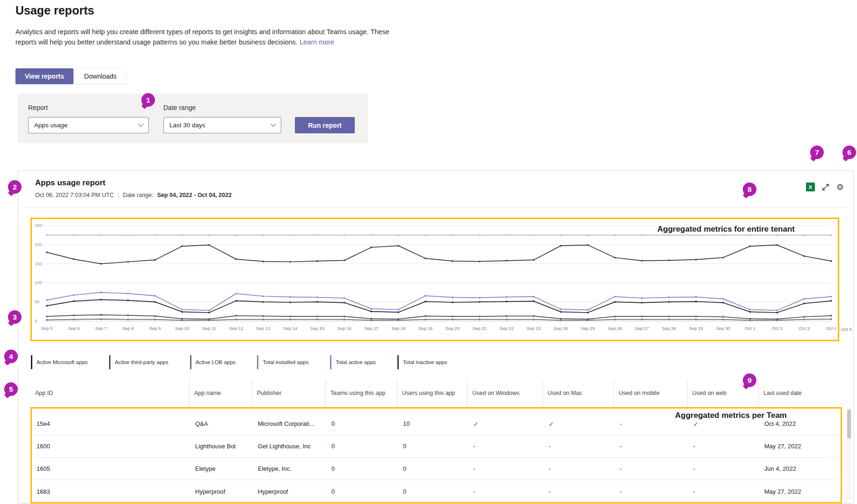 This screenshot has width=857, height=504. What do you see at coordinates (11, 389) in the screenshot?
I see `callout-badge-5: 5` at bounding box center [11, 389].